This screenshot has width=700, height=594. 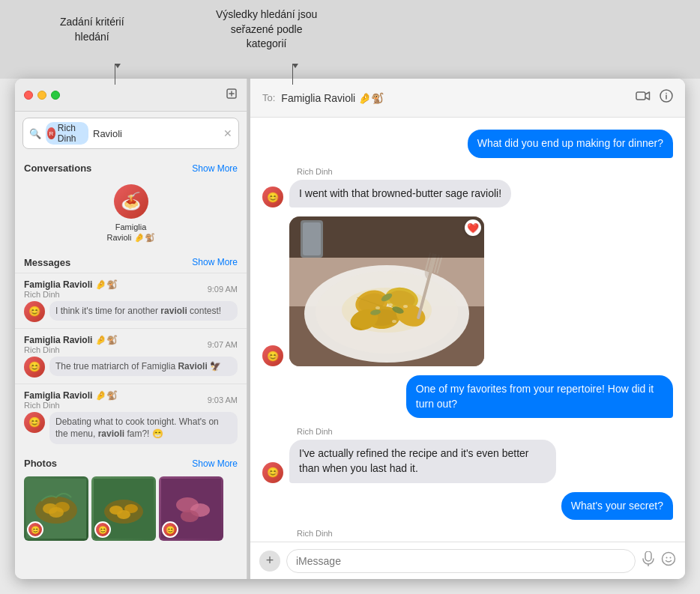 I want to click on chat-recipient-name: Famiglia Ravioli 🤌🐒, so click(x=456, y=98).